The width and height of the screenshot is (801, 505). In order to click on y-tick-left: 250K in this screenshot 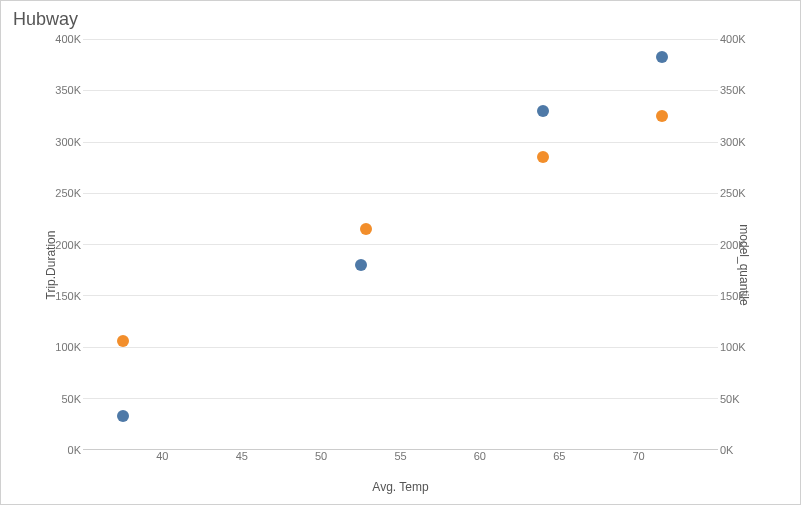, I will do `click(65, 193)`.